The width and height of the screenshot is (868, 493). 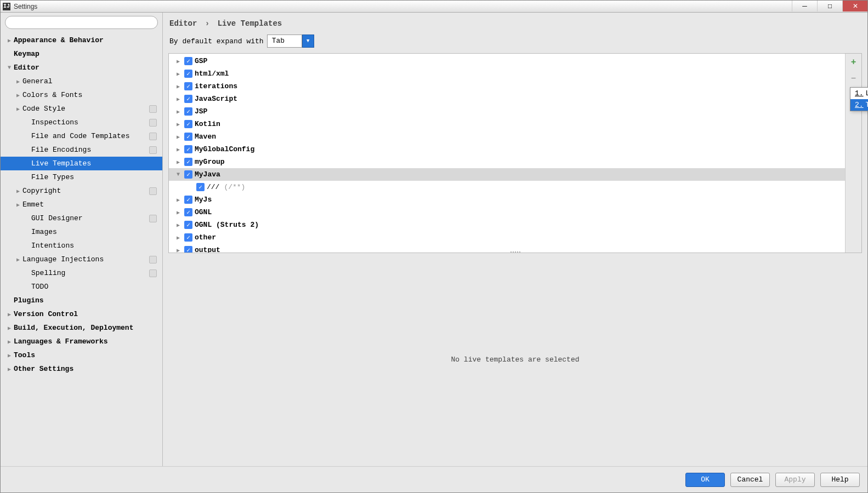 What do you see at coordinates (840, 480) in the screenshot?
I see `help-button: Help` at bounding box center [840, 480].